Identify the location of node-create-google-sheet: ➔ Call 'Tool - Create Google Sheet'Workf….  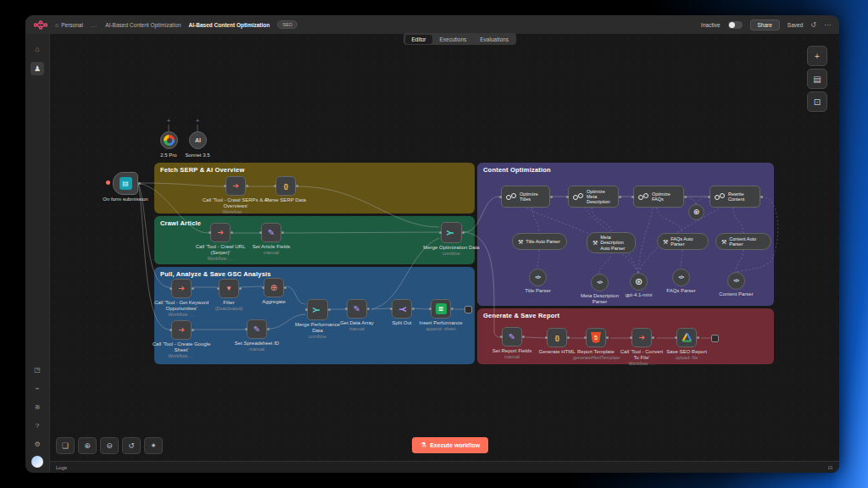
(181, 330).